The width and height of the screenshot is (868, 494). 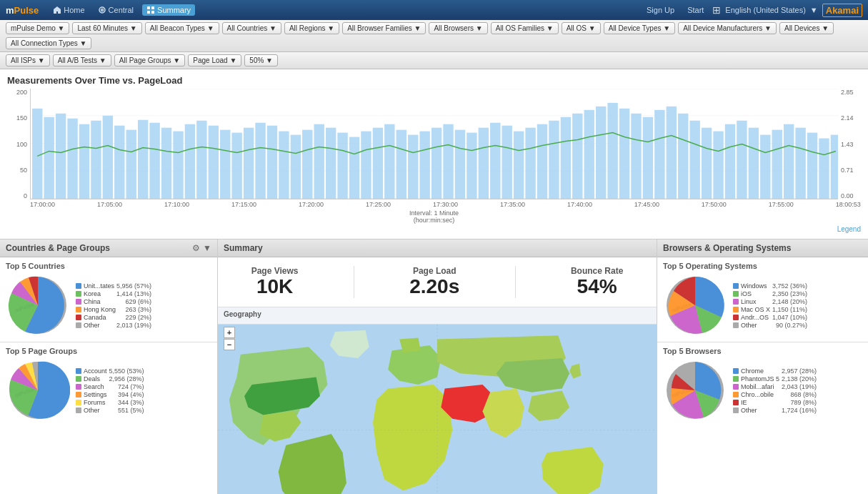 What do you see at coordinates (434, 229) in the screenshot?
I see `chart-legend: Legend` at bounding box center [434, 229].